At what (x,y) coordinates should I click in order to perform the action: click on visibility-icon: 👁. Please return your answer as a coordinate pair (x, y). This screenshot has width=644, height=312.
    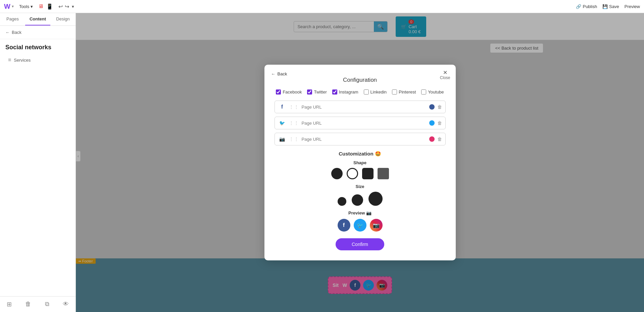
    Looking at the image, I should click on (66, 304).